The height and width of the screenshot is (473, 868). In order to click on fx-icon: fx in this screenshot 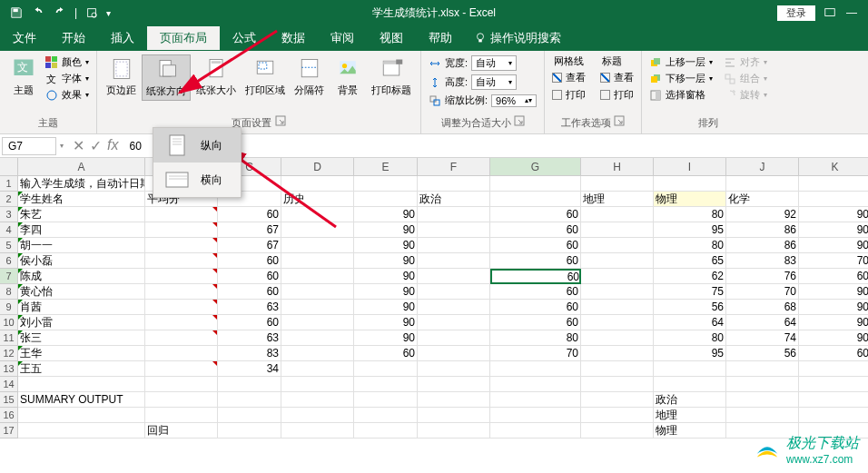, I will do `click(113, 145)`.